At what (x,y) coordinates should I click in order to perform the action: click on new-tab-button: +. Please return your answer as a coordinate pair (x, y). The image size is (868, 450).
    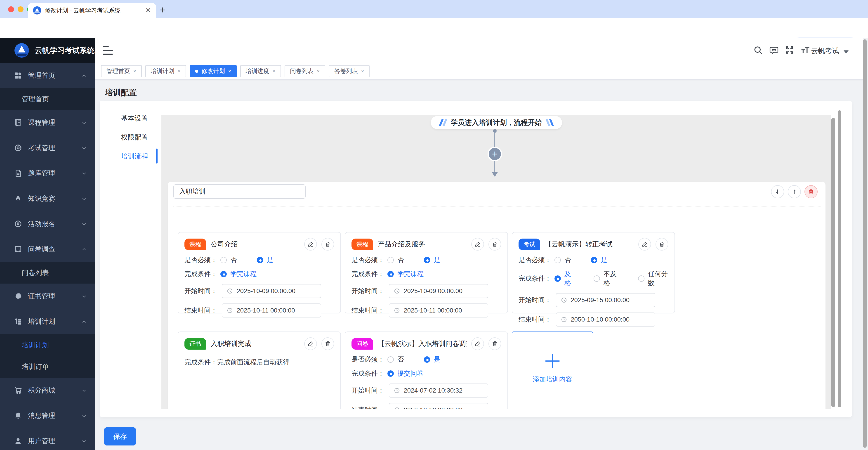
    Looking at the image, I should click on (162, 10).